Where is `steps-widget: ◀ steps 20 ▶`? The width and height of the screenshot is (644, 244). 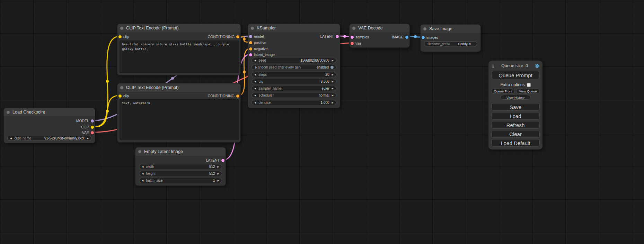 steps-widget: ◀ steps 20 ▶ is located at coordinates (294, 75).